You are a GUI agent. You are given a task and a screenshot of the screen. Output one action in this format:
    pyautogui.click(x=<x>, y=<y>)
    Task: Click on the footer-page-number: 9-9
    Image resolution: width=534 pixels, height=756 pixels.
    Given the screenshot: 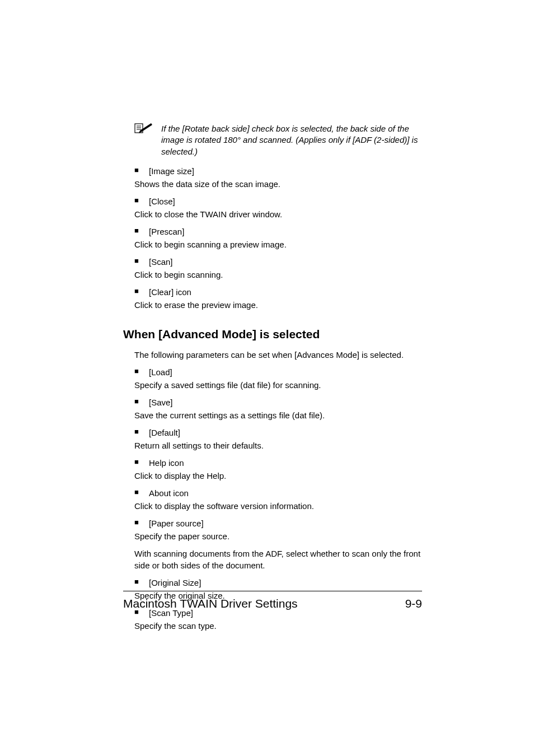 What is the action you would take?
    pyautogui.click(x=414, y=604)
    